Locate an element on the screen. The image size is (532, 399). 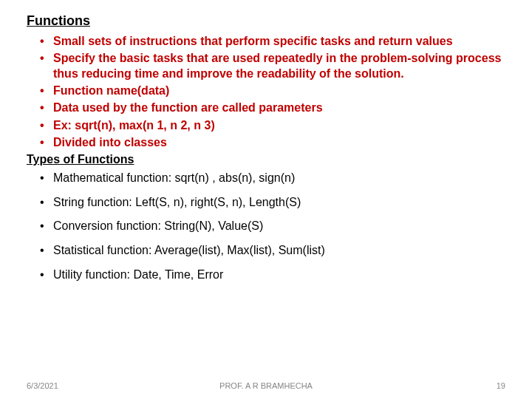
slide-footer: 6/3/2021 PROF. A R BRAMHECHA 19 is located at coordinates (266, 386).